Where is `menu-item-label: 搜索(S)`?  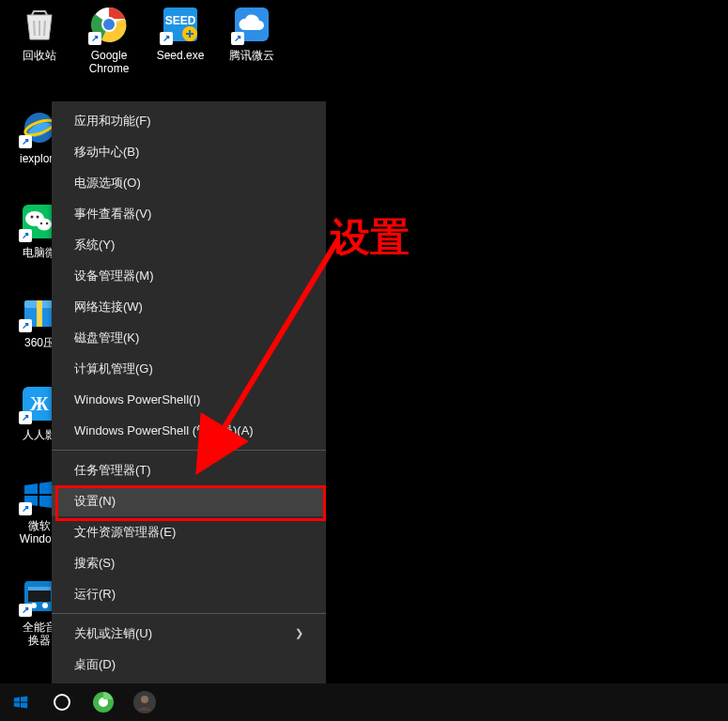
menu-item-label: 搜索(S) is located at coordinates (94, 563).